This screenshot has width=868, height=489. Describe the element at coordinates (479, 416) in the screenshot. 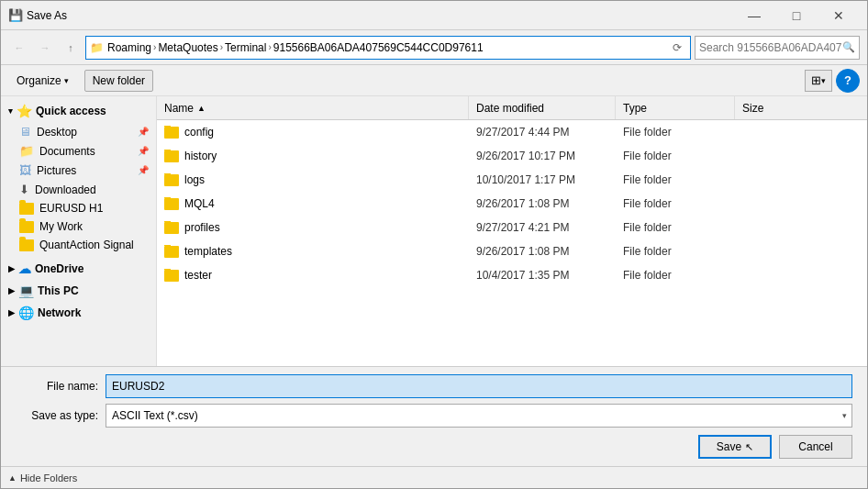

I see `filetype-select: ASCII Text (*.csv)` at that location.